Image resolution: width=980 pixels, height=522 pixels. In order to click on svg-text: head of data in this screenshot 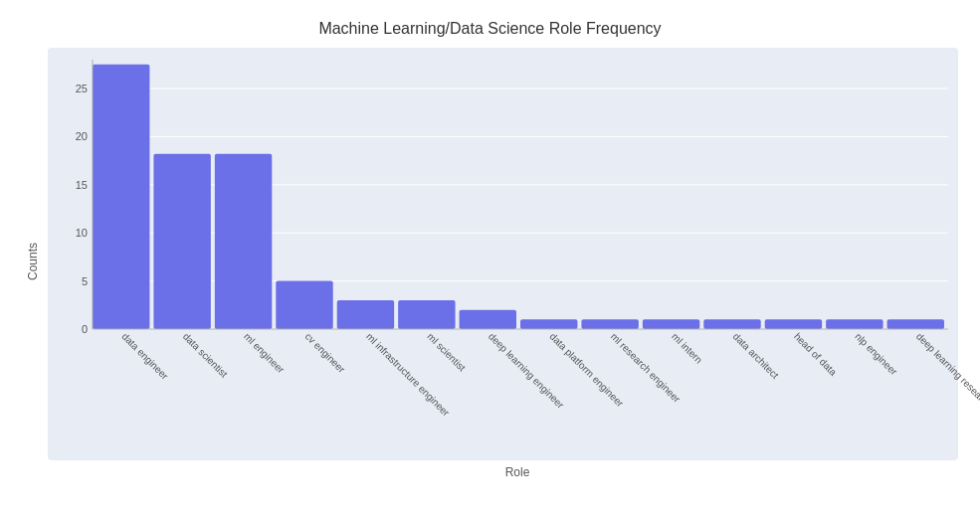, I will do `click(816, 354)`.